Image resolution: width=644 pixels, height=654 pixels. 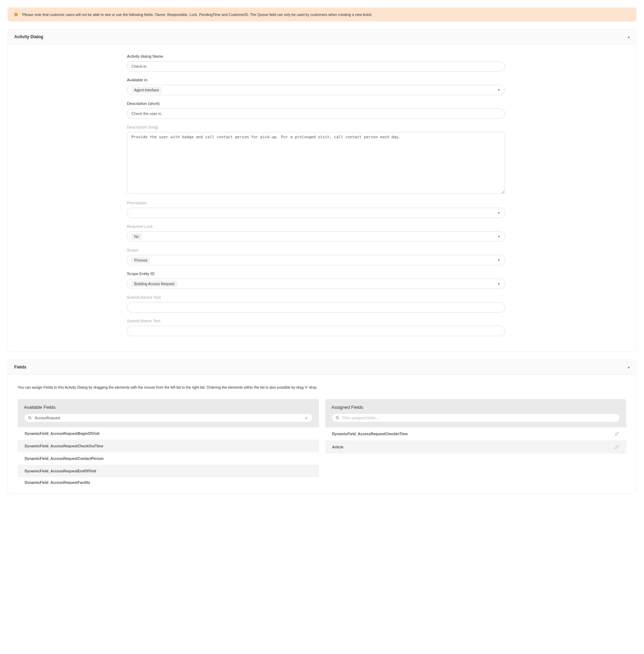 What do you see at coordinates (168, 406) in the screenshot?
I see `available-fields-title: Available Fields` at bounding box center [168, 406].